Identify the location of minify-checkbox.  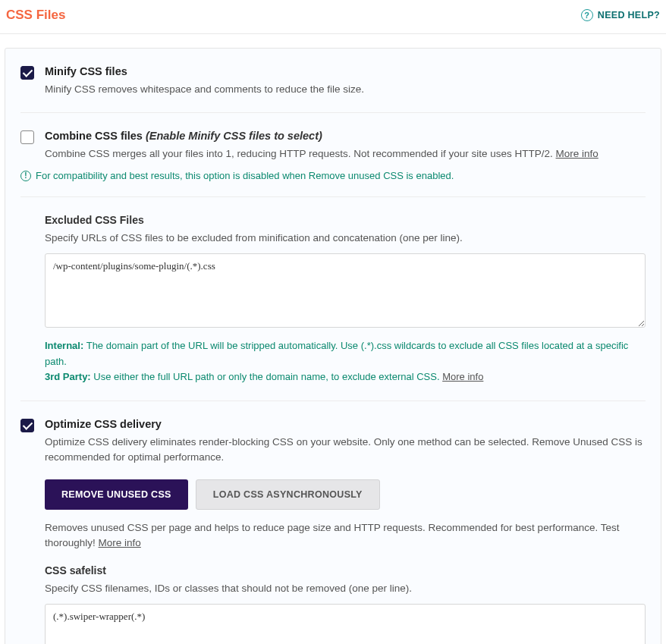
(27, 73).